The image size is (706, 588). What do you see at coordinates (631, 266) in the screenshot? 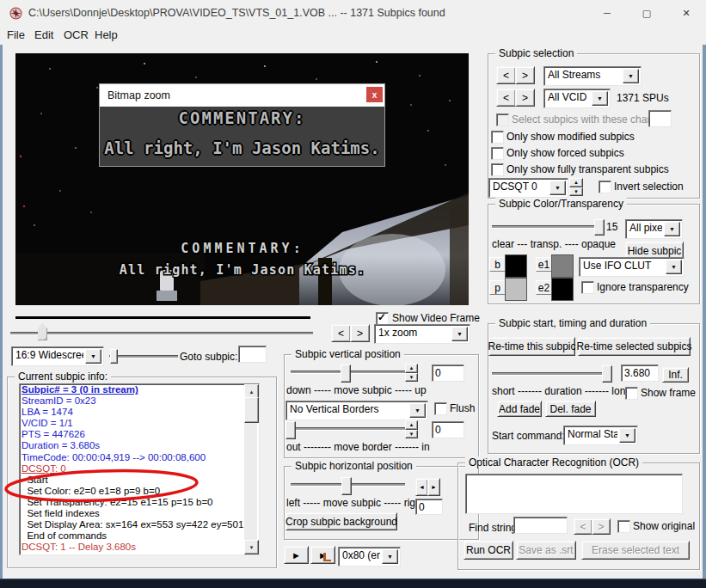
I see `clut-select: Use IFO CLUT ▼` at bounding box center [631, 266].